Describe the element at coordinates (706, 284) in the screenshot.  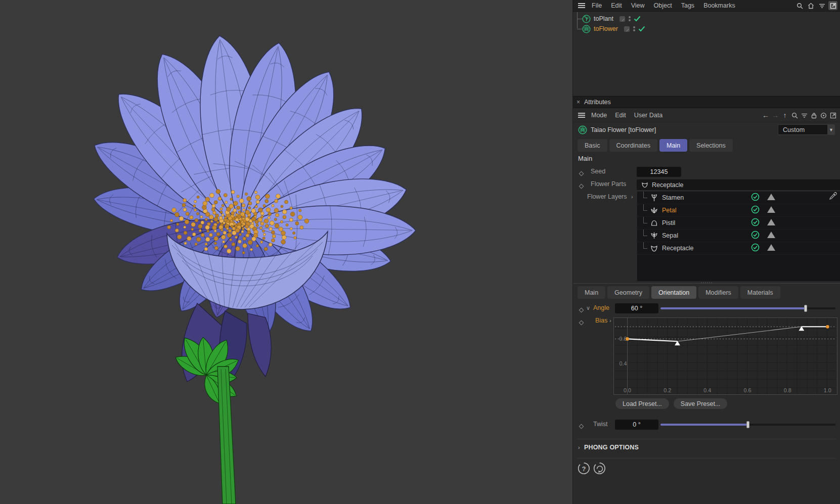
I see `panel-splitter: ······` at that location.